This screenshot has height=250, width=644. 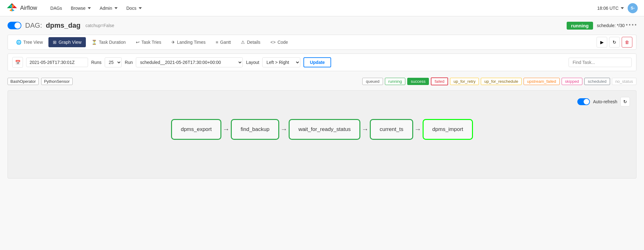 What do you see at coordinates (325, 129) in the screenshot?
I see `flow-node-wait-for-ready-status: wait_for_ready_status` at bounding box center [325, 129].